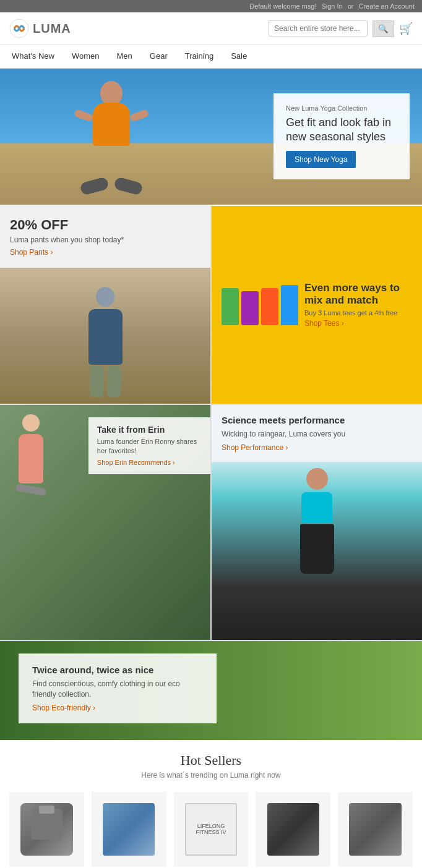 Image resolution: width=422 pixels, height=868 pixels. What do you see at coordinates (324, 323) in the screenshot?
I see `promo-mix-cta: Shop Tees ›` at bounding box center [324, 323].